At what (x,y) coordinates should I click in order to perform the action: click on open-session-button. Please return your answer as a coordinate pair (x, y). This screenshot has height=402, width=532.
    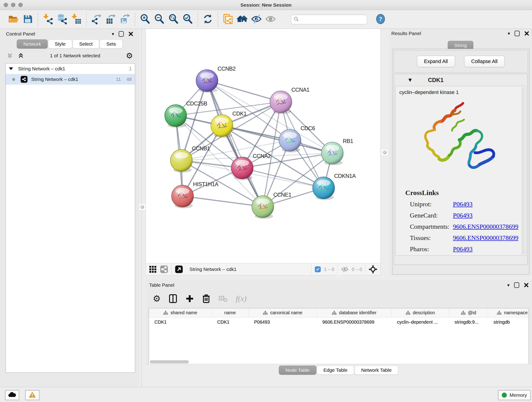
    Looking at the image, I should click on (13, 19).